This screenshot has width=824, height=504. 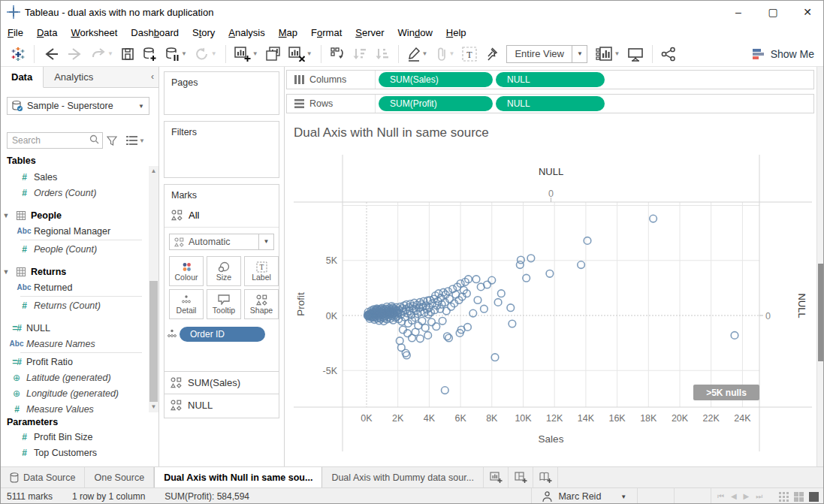 I want to click on mark-type-caret-icon: ▼, so click(x=266, y=242).